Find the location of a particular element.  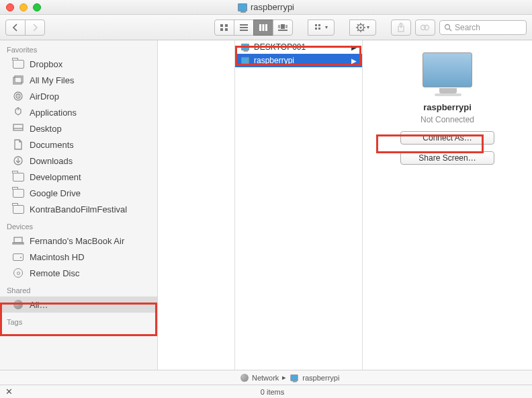

titlebar: raspberrypi is located at coordinates (266, 7).